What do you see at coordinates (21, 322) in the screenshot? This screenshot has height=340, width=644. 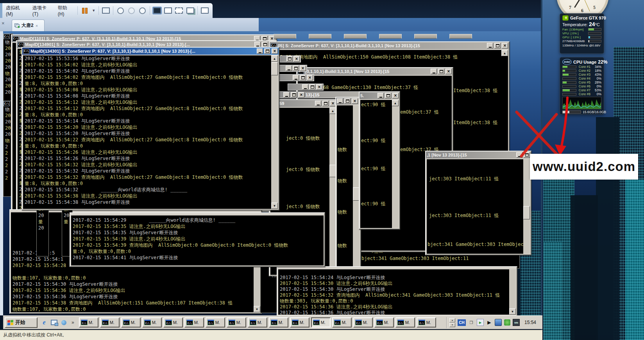 I see `start-button: 开始` at bounding box center [21, 322].